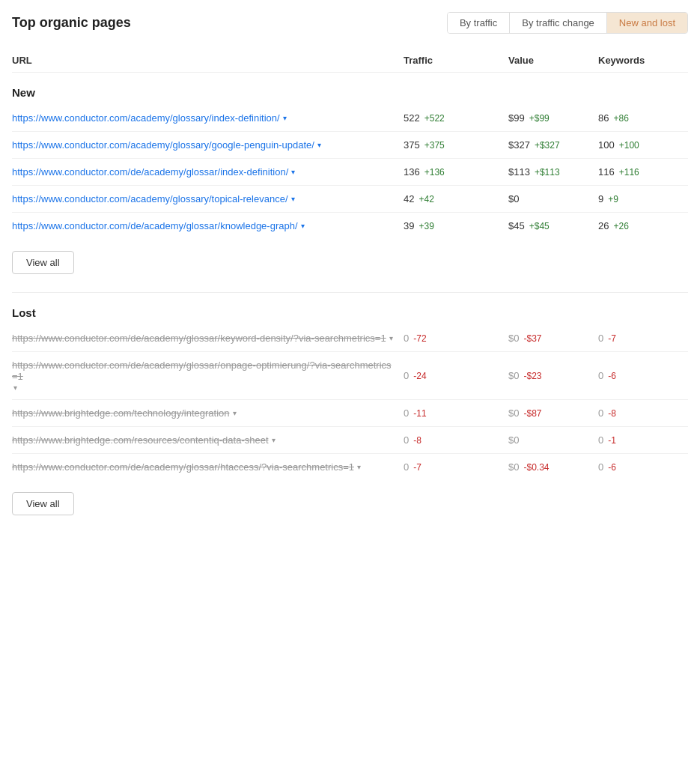  I want to click on section-divider, so click(350, 292).